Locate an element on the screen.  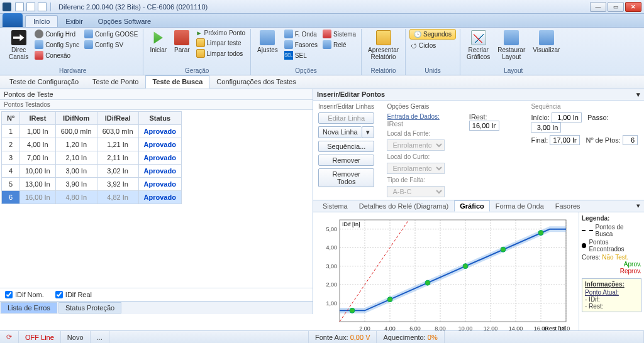
tab-teste-ponto: Teste de Ponto is located at coordinates (116, 82).